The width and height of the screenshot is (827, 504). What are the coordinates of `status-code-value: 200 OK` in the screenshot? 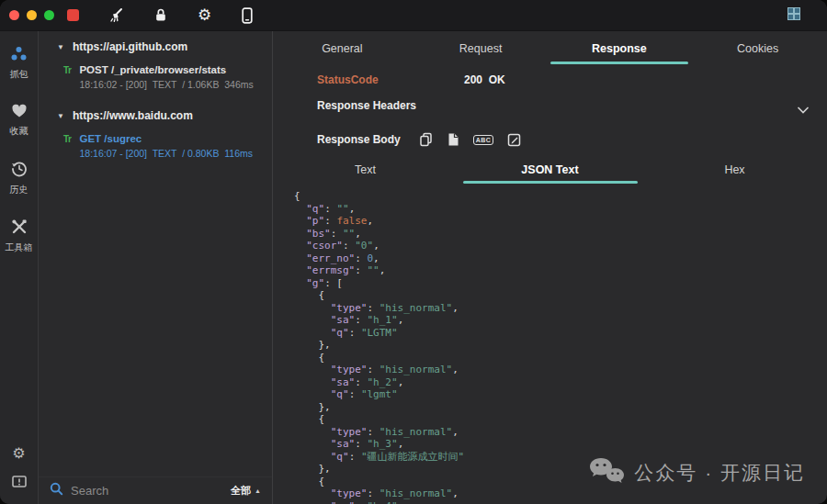 It's located at (485, 80).